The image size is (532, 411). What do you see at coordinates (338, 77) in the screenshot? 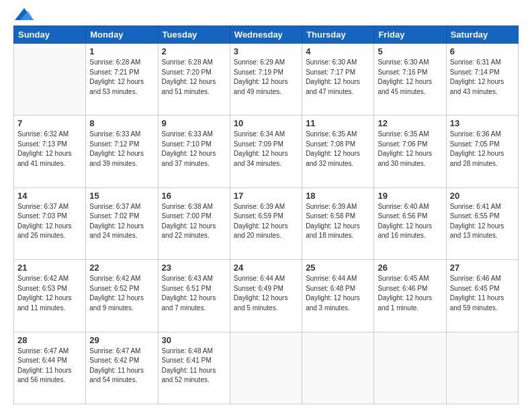
I see `cell-info: Sunrise: 6:30 AM Sunset: 7:17 PM Dayligh…` at bounding box center [338, 77].